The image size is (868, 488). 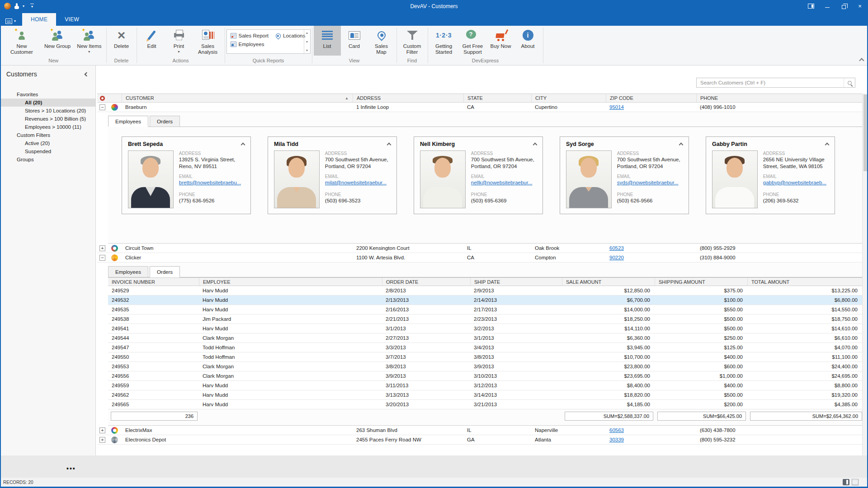 I want to click on employee-card: Gabby Partin ADDRESS 2656 NE University …, so click(x=770, y=175).